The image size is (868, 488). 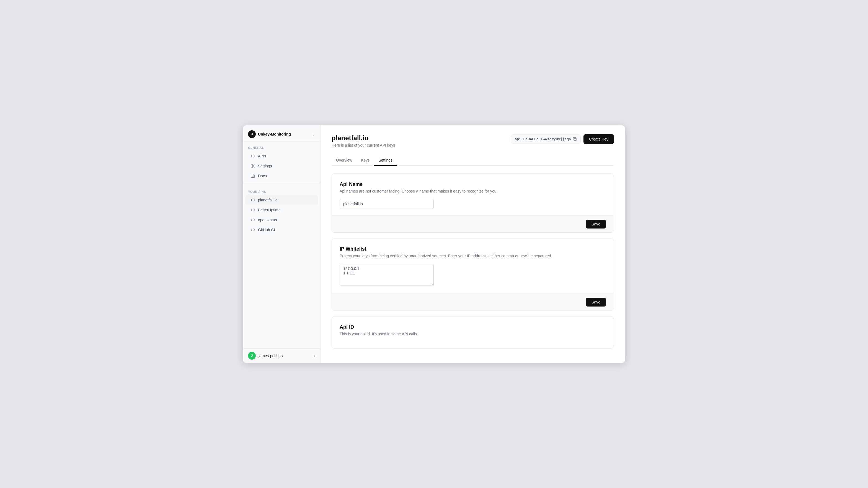 What do you see at coordinates (387, 204) in the screenshot?
I see `api-name-input` at bounding box center [387, 204].